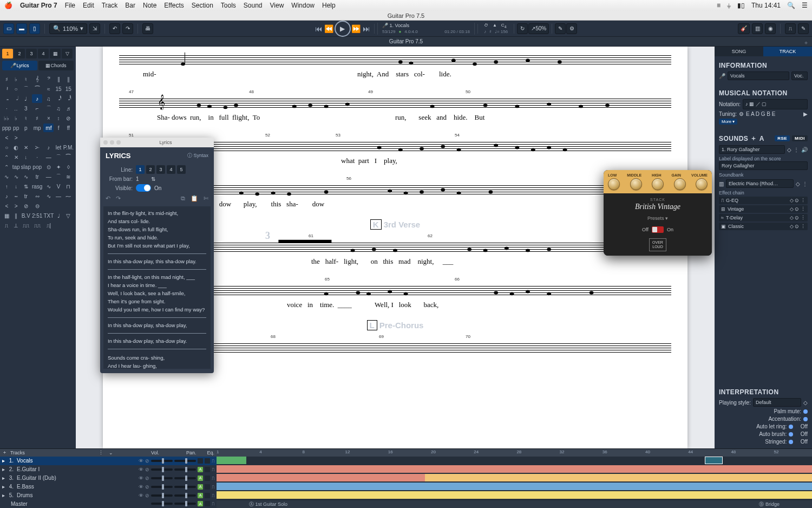  I want to click on add-sound-button: ＋, so click(754, 139).